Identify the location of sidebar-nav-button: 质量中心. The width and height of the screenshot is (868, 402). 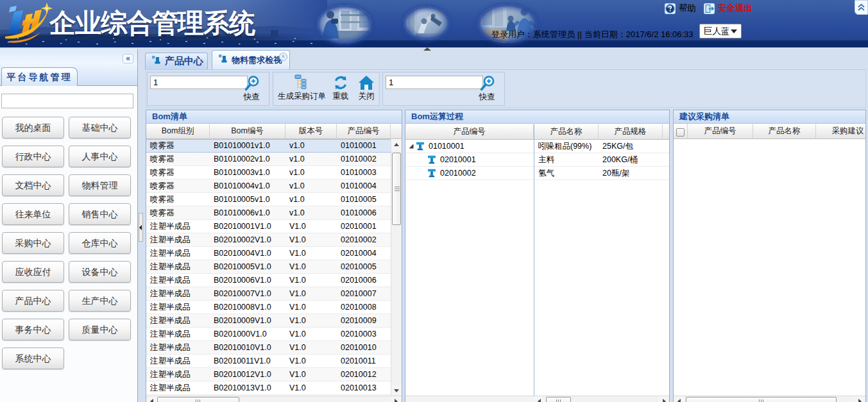
(100, 330).